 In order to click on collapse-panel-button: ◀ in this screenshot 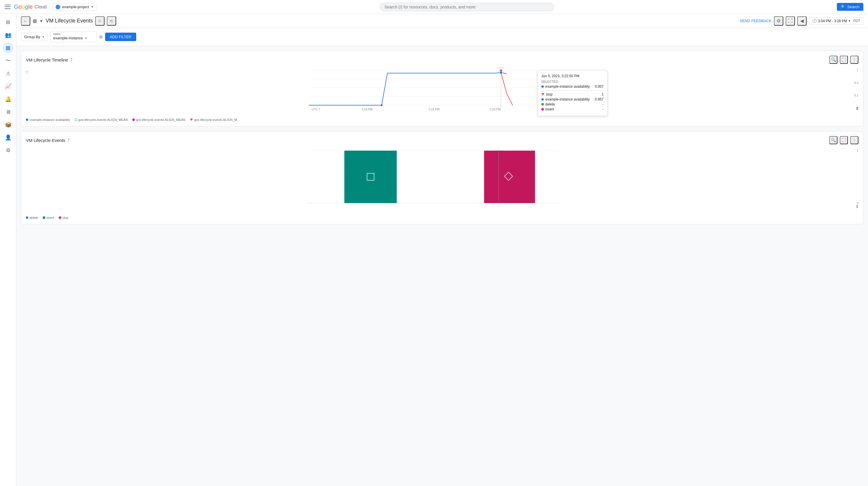, I will do `click(802, 21)`.